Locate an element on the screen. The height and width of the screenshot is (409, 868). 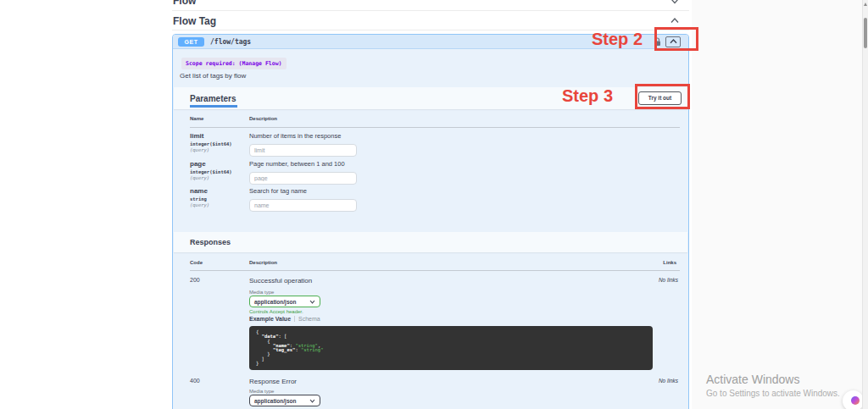
param-detail: Number of items in the response is located at coordinates (303, 144).